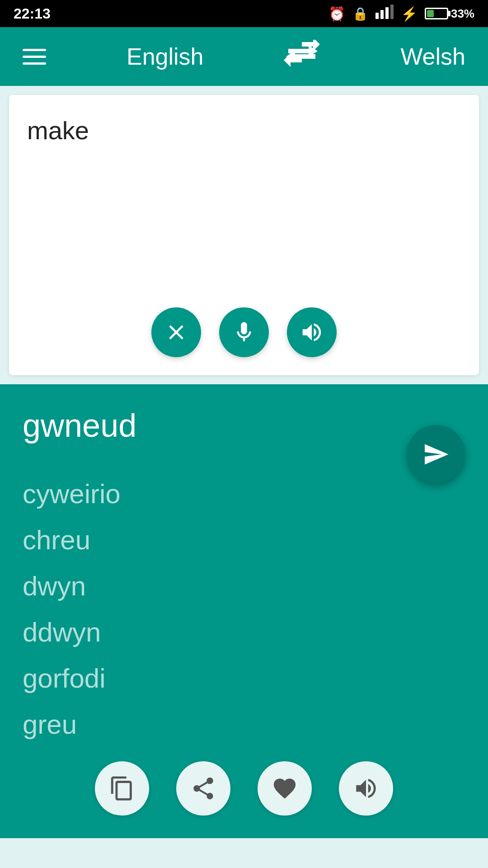 The width and height of the screenshot is (488, 868). I want to click on speak-button, so click(312, 332).